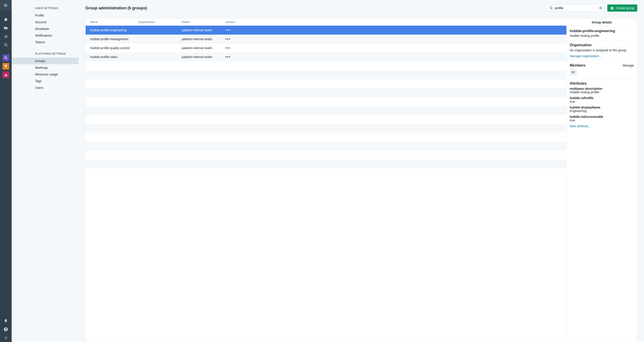 This screenshot has height=342, width=644. I want to click on members-heading: Members, so click(578, 65).